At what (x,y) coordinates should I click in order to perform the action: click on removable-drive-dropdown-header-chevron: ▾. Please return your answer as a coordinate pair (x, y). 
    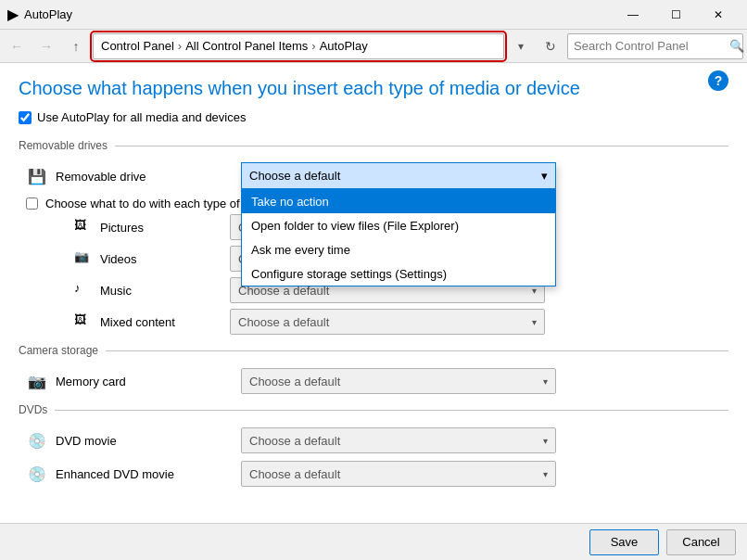
    Looking at the image, I should click on (545, 176).